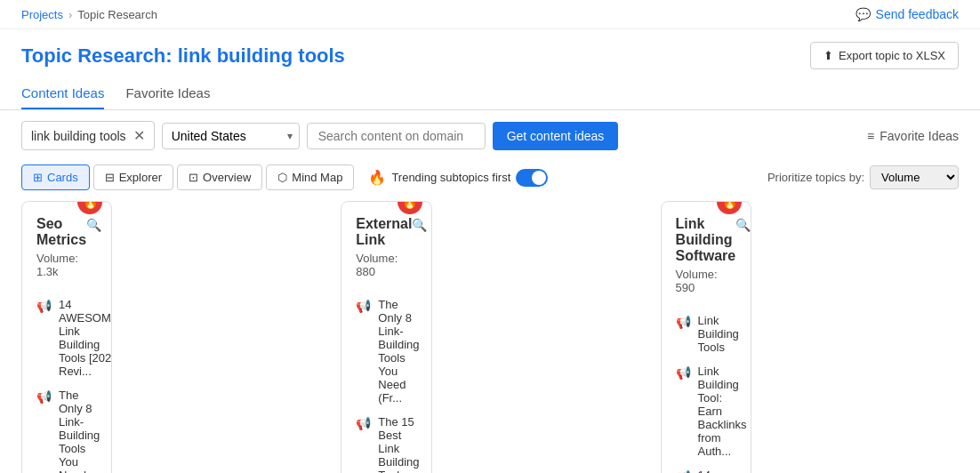 This screenshot has height=473, width=980. What do you see at coordinates (556, 136) in the screenshot?
I see `get-ideas-button: Get content ideas` at bounding box center [556, 136].